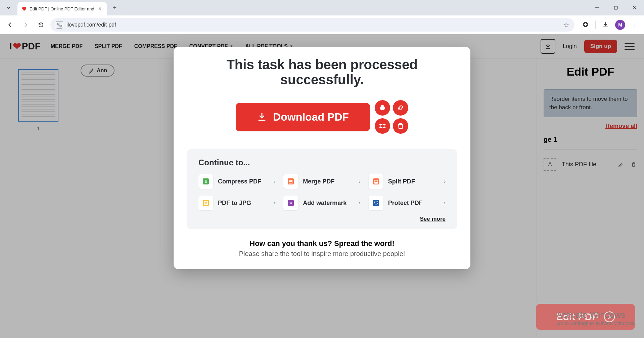 The image size is (644, 338). What do you see at coordinates (243, 181) in the screenshot?
I see `tool-label: Compress PDF` at bounding box center [243, 181].